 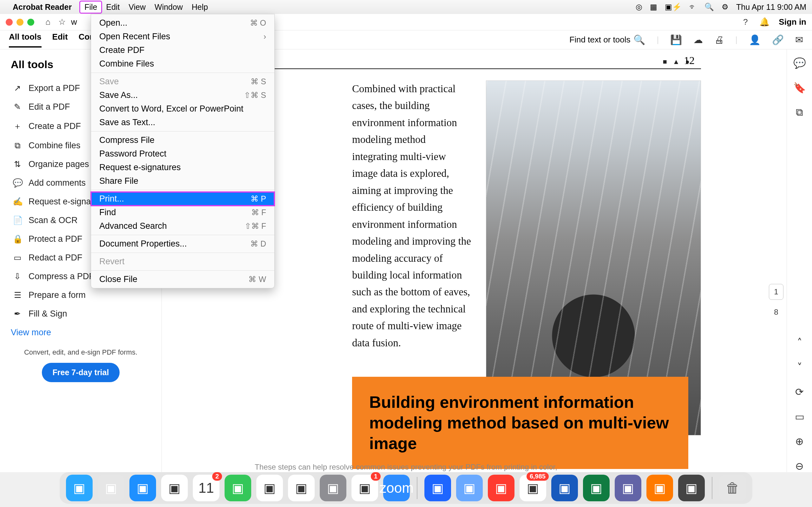 What do you see at coordinates (725, 7) in the screenshot?
I see `control-center-icon: ⚙` at bounding box center [725, 7].